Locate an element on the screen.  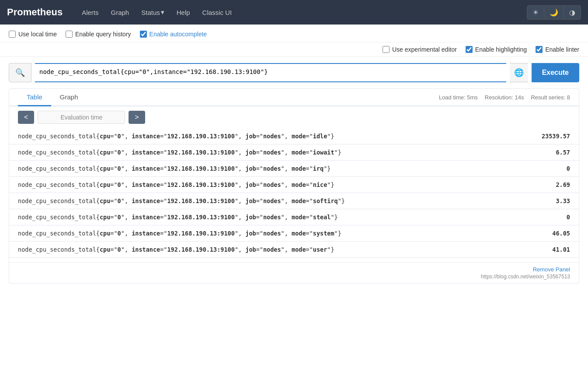
remove-panel-button: Remove Panel is located at coordinates (552, 270).